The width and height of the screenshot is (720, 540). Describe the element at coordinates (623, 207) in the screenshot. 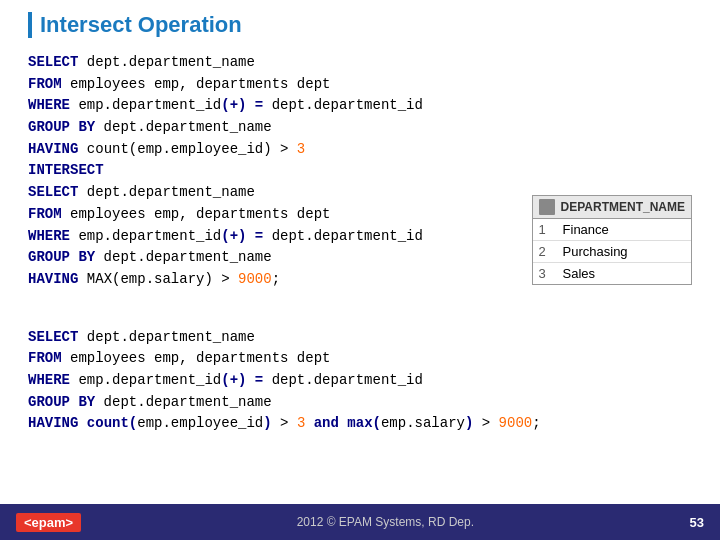

I see `column-header: DEPARTMENT_NAME` at that location.